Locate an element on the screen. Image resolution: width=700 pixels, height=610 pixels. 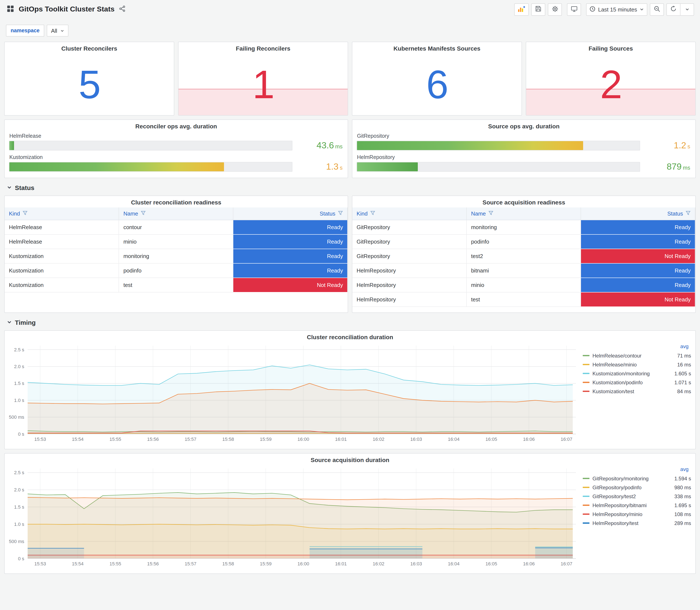
stat-panel-title: Failing Sources is located at coordinates (611, 48).